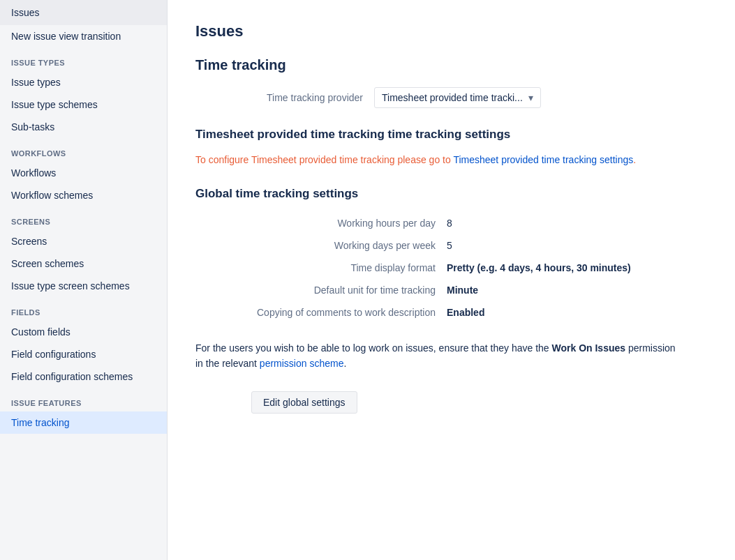 The height and width of the screenshot is (560, 735). I want to click on sidebar-item-issue-type-screen-schemes: Issue type screen schemes, so click(84, 286).